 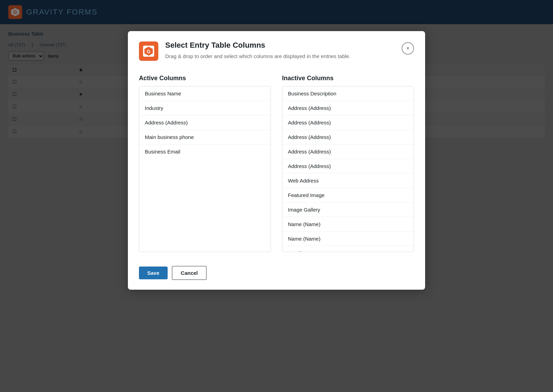 I want to click on inactive-column-item: Image Gallery, so click(x=348, y=210).